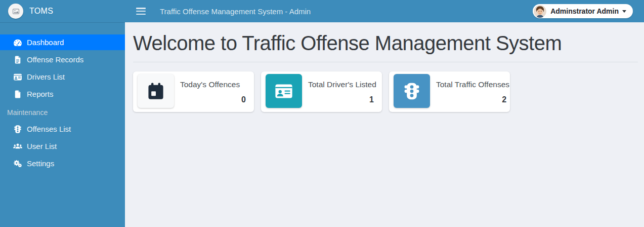 The height and width of the screenshot is (227, 644). I want to click on sidebar-section-header-maintenance: Maintenance, so click(63, 112).